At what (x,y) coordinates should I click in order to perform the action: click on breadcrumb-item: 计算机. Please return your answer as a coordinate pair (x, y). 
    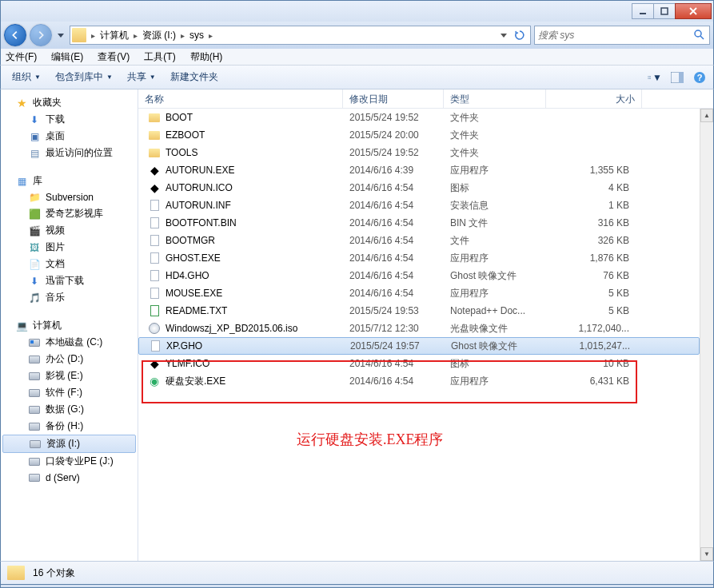
    Looking at the image, I should click on (114, 35).